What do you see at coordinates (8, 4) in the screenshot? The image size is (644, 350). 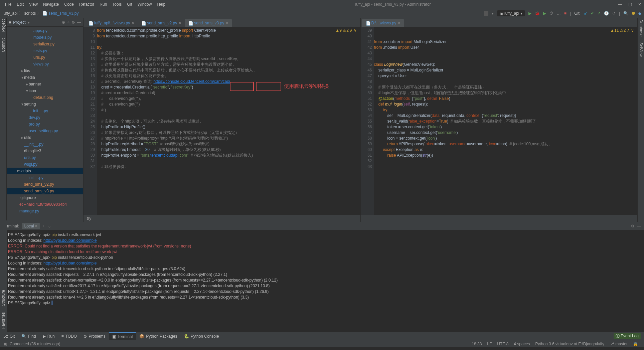 I see `menu-file: File` at bounding box center [8, 4].